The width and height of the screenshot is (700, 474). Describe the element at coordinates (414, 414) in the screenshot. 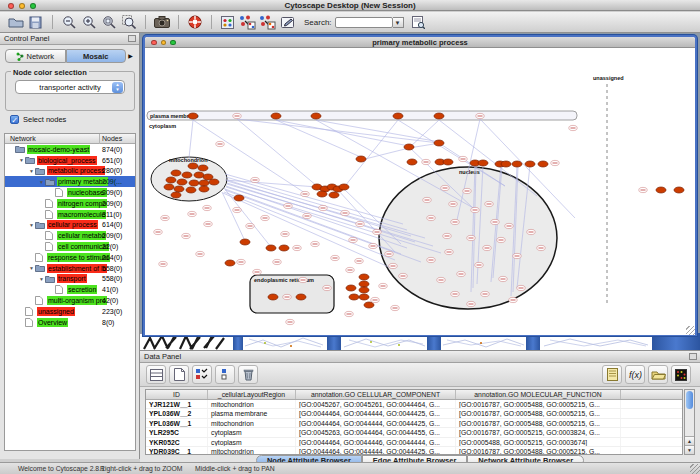

I see `table-row: YPL036W__2plasma membrane[GO:0044464, GO…` at that location.